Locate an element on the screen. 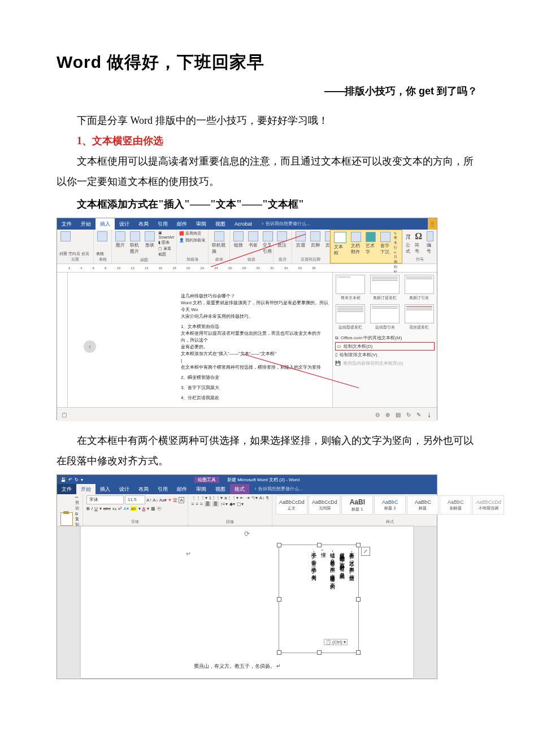 The width and height of the screenshot is (534, 756). document-page: ‹ 这几种排版技巧你会哪个？ Word 文档，最重要就是排版漂亮了，所以有些技巧… is located at coordinates (200, 340).